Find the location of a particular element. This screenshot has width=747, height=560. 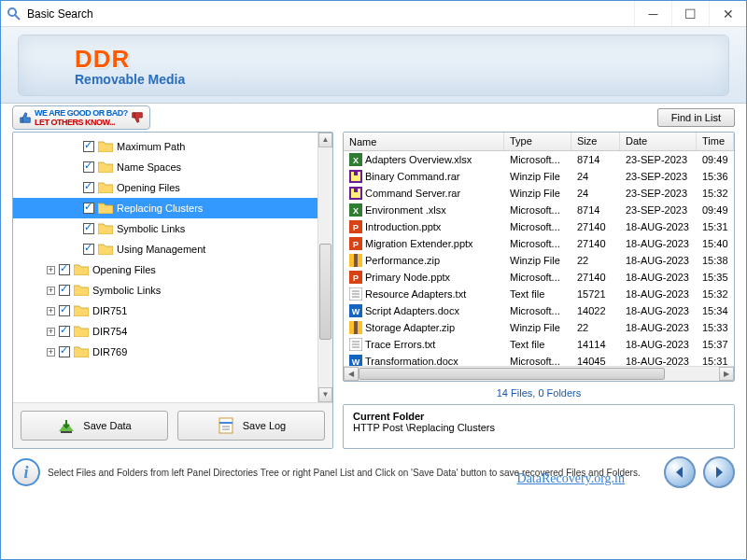

file-time: 15:34 is located at coordinates (715, 311).